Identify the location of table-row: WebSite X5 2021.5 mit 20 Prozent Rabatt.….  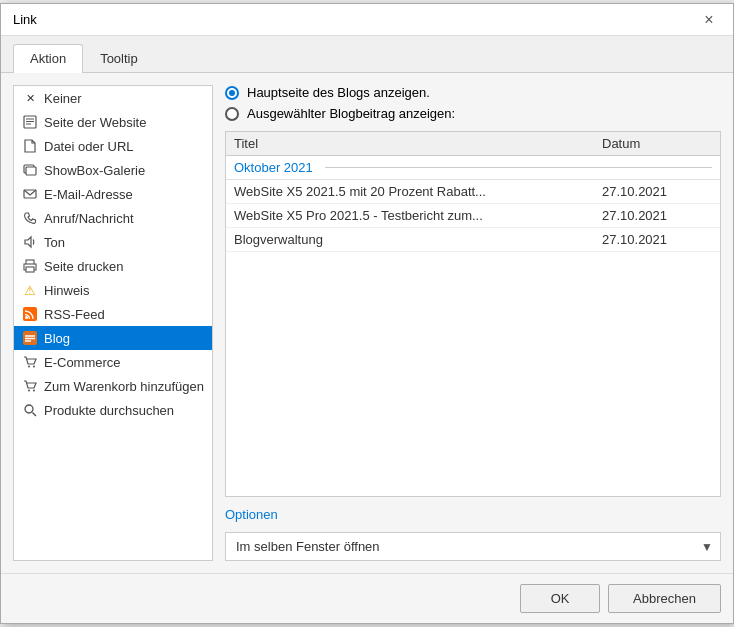
(473, 192).